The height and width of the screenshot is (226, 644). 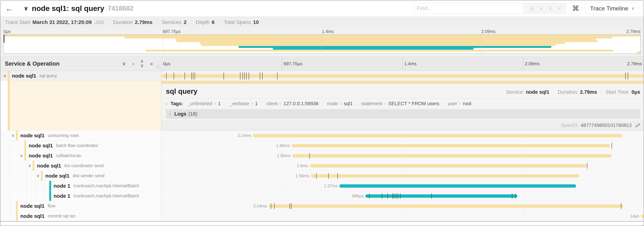 What do you see at coordinates (550, 9) in the screenshot?
I see `next-result-icon: ∨` at bounding box center [550, 9].